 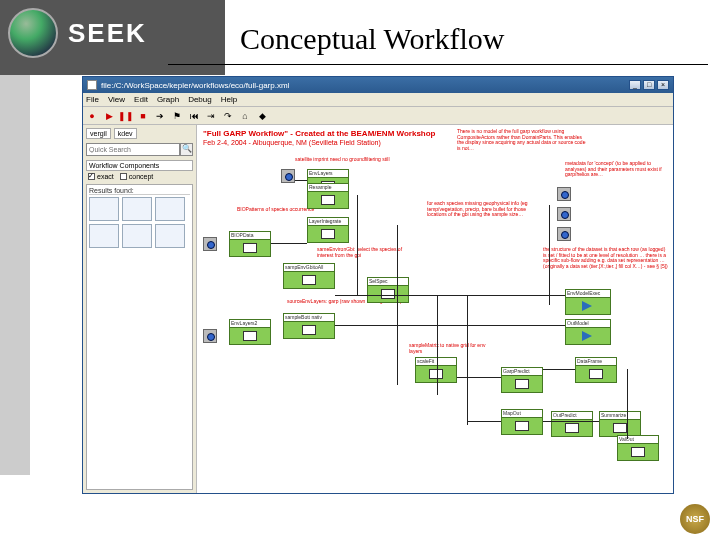 I want to click on pause-icon: ❚❚, so click(x=126, y=116).